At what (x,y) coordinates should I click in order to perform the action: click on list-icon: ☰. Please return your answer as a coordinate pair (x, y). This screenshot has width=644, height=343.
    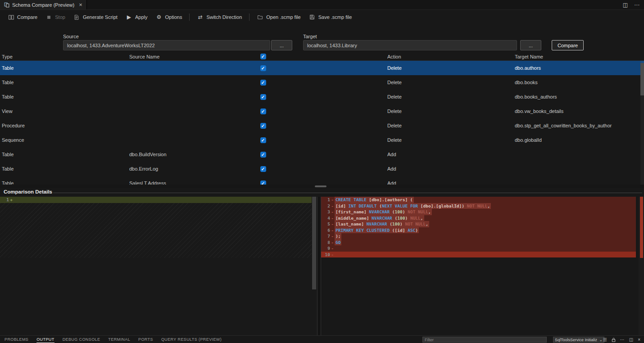
    Looking at the image, I should click on (605, 339).